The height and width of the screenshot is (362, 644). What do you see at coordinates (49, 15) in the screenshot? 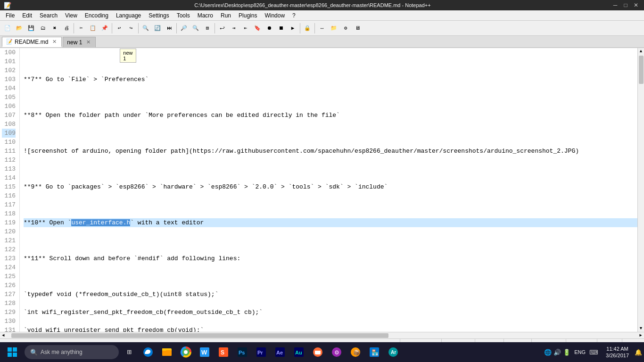
I see `menu-search: Search` at bounding box center [49, 15].